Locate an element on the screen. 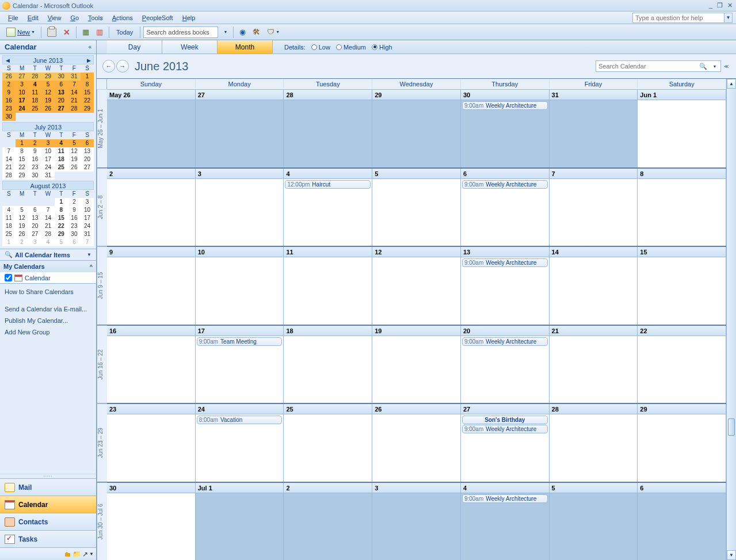 This screenshot has height=560, width=736. day-number: 6 is located at coordinates (505, 174).